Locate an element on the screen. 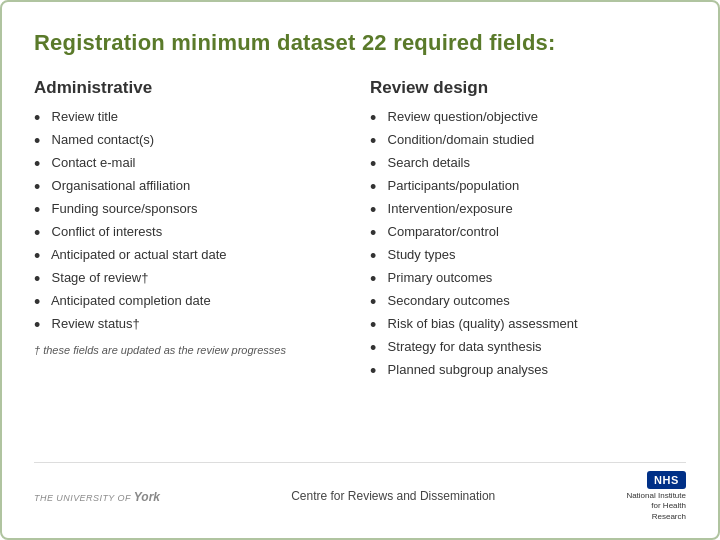 This screenshot has width=720, height=540. list-item: • Organisational affiliation is located at coordinates (192, 186).